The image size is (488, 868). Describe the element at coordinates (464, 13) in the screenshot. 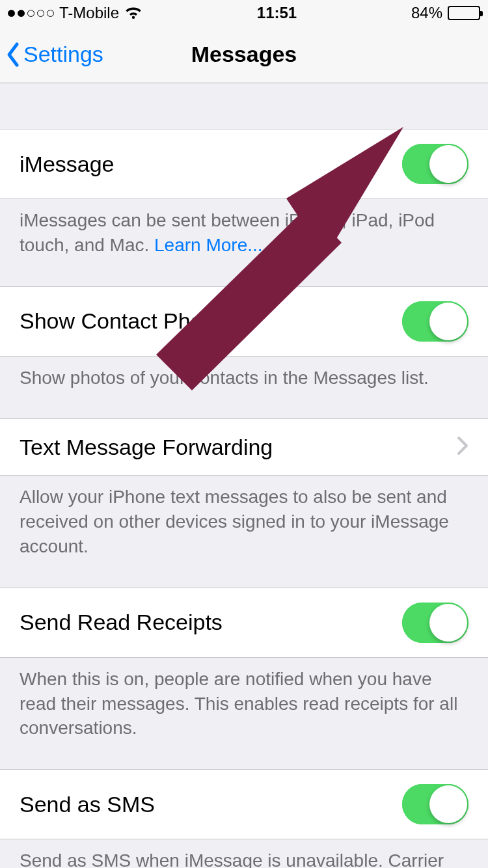

I see `battery-icon` at that location.